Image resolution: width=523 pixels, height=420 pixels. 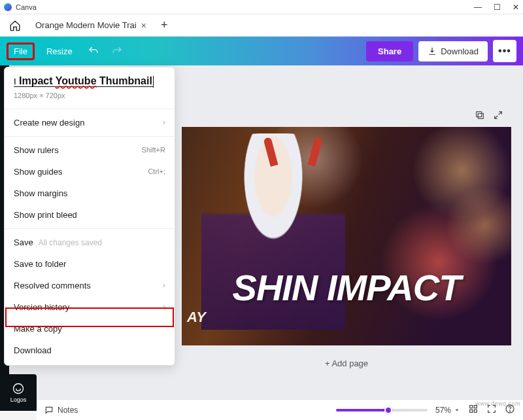 What do you see at coordinates (61, 410) in the screenshot?
I see `notes-button: Notes` at bounding box center [61, 410].